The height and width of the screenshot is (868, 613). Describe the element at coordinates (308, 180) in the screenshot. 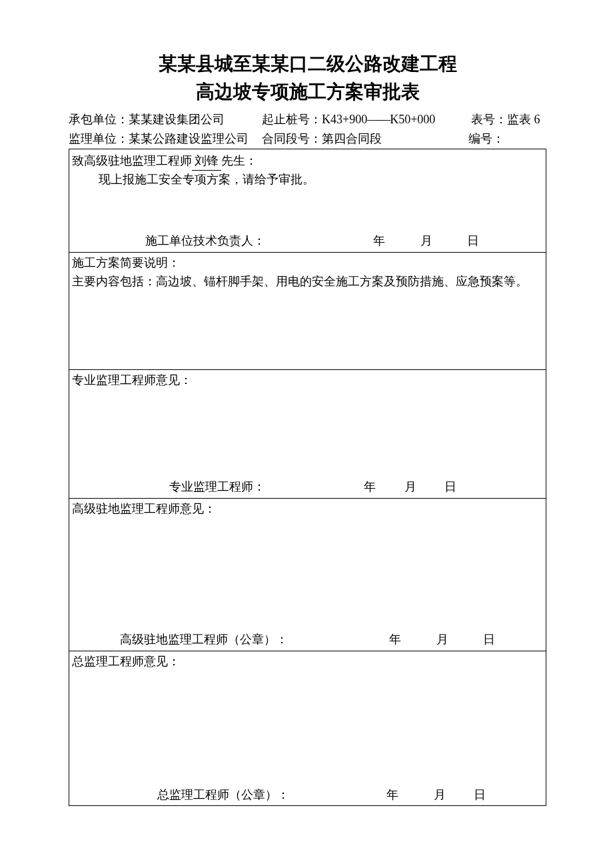

I see `submit-body: 现上报施工安全专项方案，请给予审批。` at that location.